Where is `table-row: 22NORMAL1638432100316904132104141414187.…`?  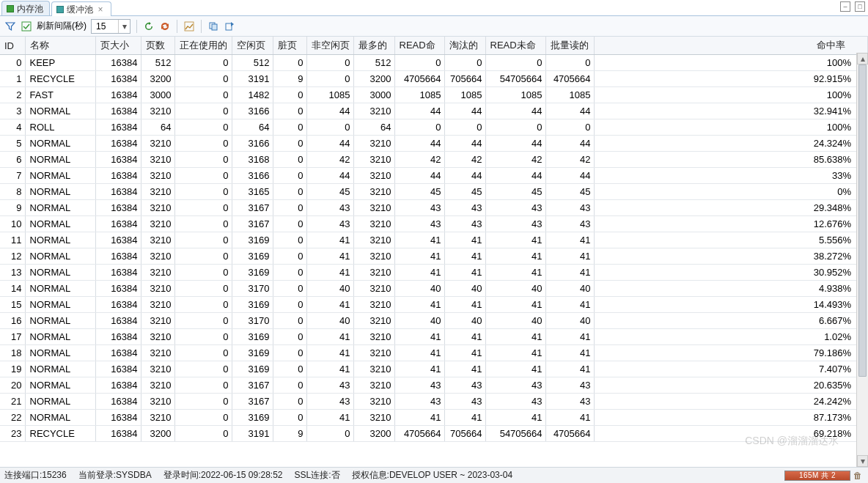
table-row: 22NORMAL1638432100316904132104141414187.… is located at coordinates (434, 418).